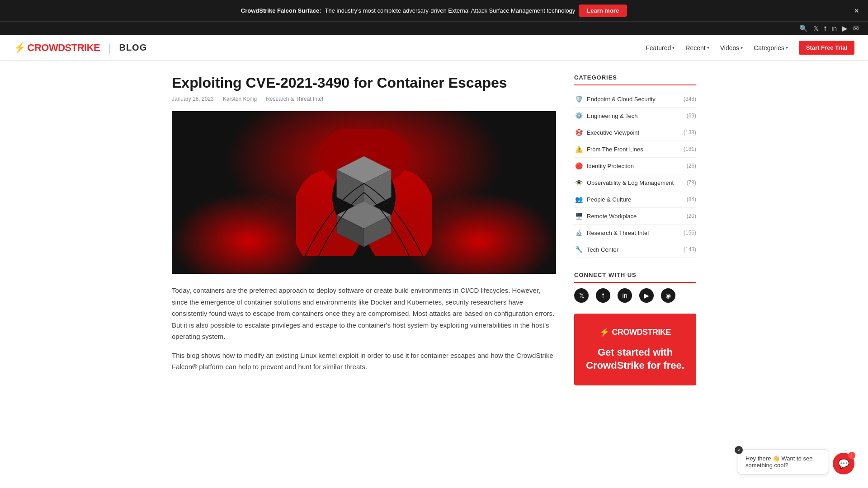  What do you see at coordinates (618, 233) in the screenshot?
I see `research-threat-label: Research & Threat Intel` at bounding box center [618, 233].